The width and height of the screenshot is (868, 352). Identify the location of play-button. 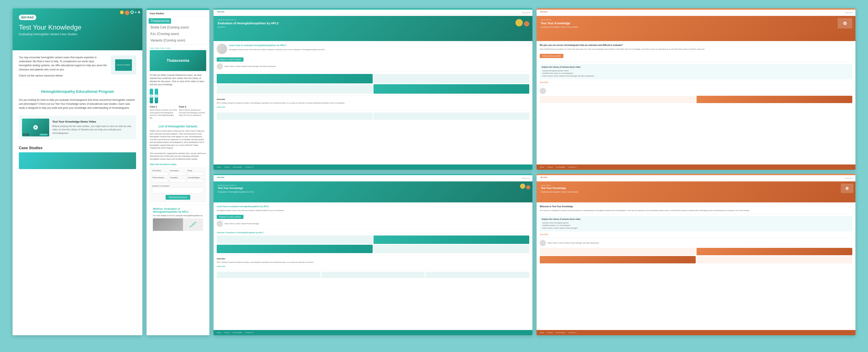
(36, 127).